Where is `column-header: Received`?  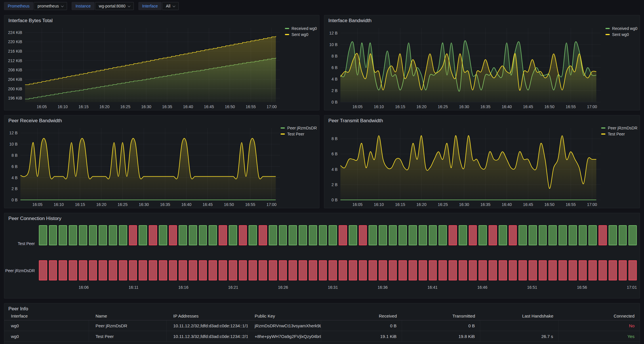
column-header: Received is located at coordinates (361, 316).